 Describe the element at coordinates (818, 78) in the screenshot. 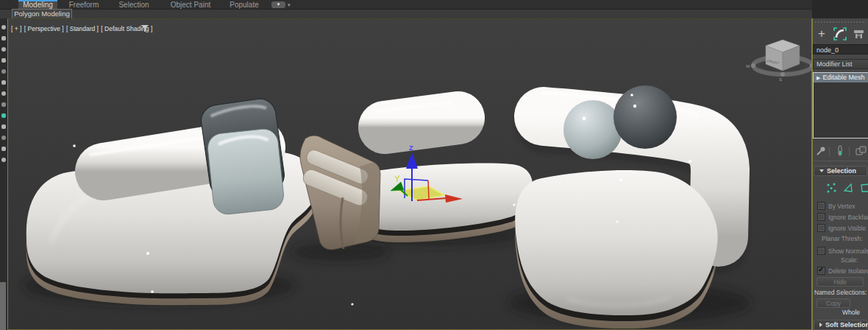

I see `expand-arrow-icon: ▶` at that location.